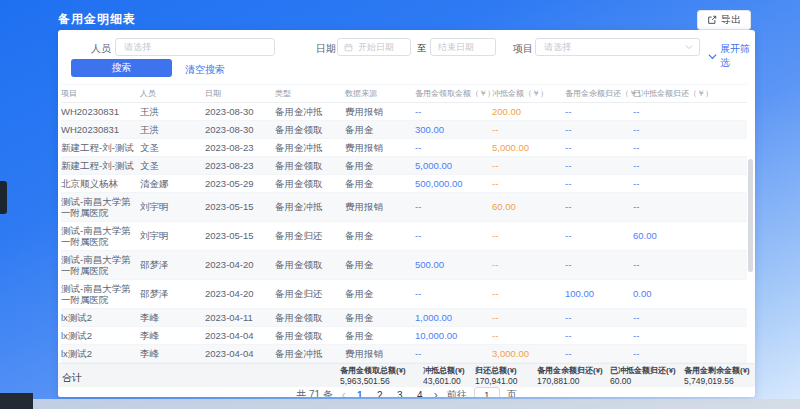 This screenshot has width=800, height=409. I want to click on clear-search-link: 清空搜索, so click(205, 70).